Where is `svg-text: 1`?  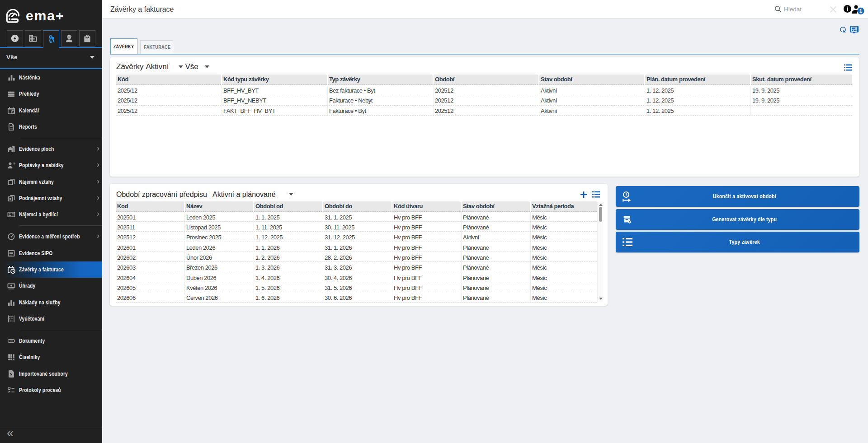 svg-text: 1 is located at coordinates (861, 11).